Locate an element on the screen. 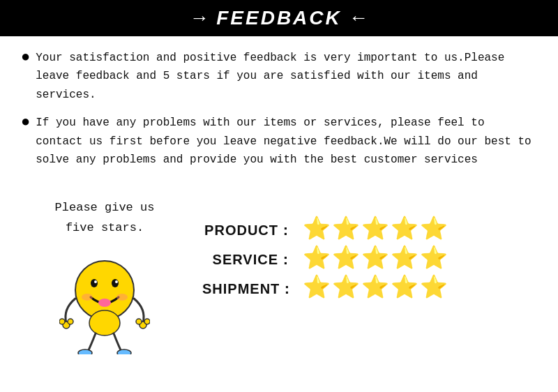  smiley-illustration is located at coordinates (105, 299).